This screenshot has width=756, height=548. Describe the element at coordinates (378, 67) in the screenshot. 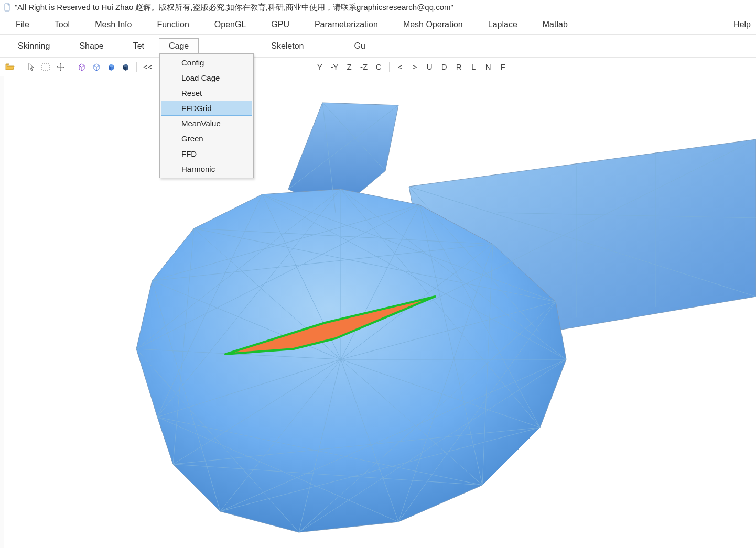

I see `toolbar: << >> A V Y -Y Z -Z C < > U D R L N F` at that location.